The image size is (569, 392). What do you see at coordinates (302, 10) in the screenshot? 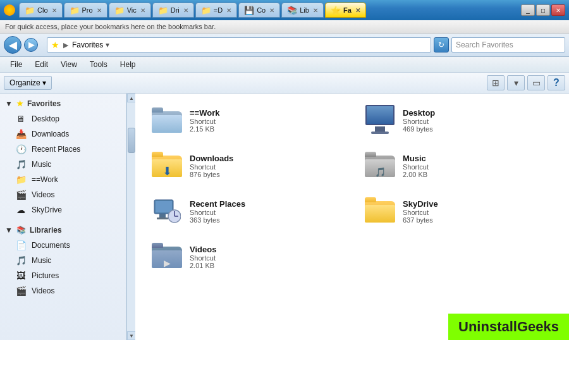
I see `tab-lib: 📚 Lib ✕` at bounding box center [302, 10].